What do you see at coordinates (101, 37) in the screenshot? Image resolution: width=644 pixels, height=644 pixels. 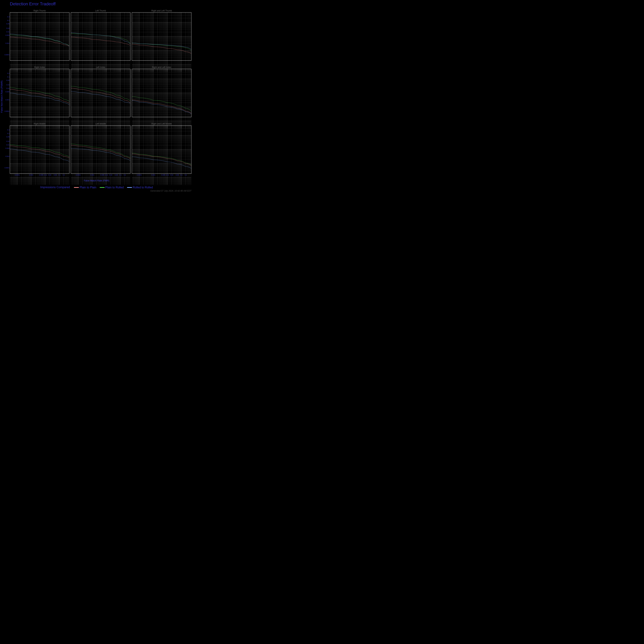 I see `facet-panel: Left Thumb` at bounding box center [101, 37].